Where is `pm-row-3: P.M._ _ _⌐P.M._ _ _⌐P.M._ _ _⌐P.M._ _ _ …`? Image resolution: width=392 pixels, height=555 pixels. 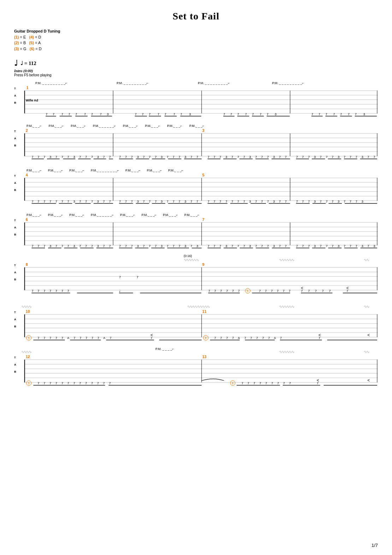 pm-row-3: P.M._ _ _⌐P.M._ _ _⌐P.M._ _ _⌐P.M._ _ _ … is located at coordinates (196, 169).